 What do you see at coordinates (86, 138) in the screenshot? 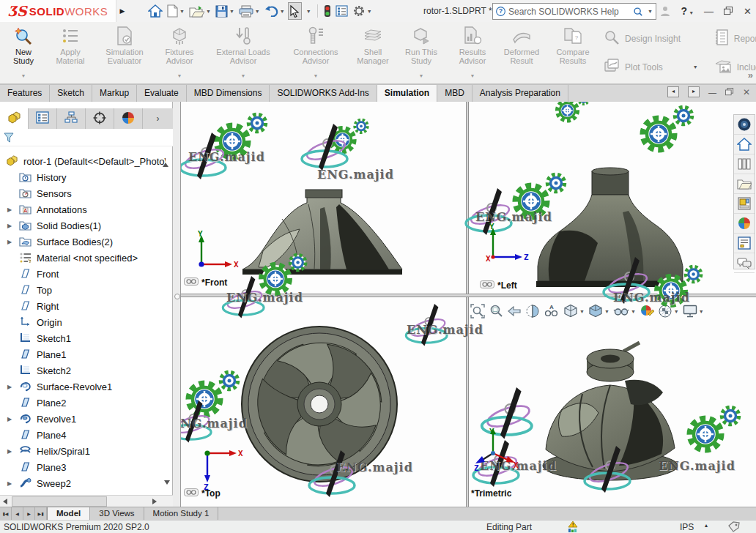
I see `feature-tree-filter` at bounding box center [86, 138].